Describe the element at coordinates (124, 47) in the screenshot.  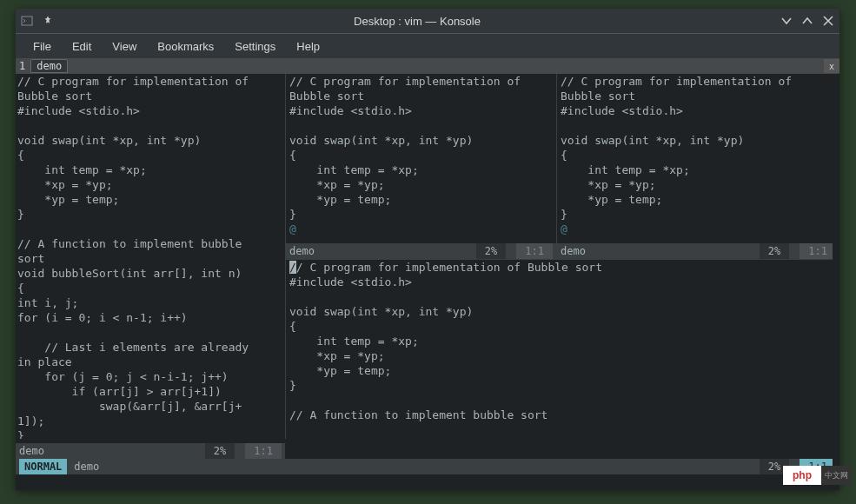
I see `menu-view: View` at that location.